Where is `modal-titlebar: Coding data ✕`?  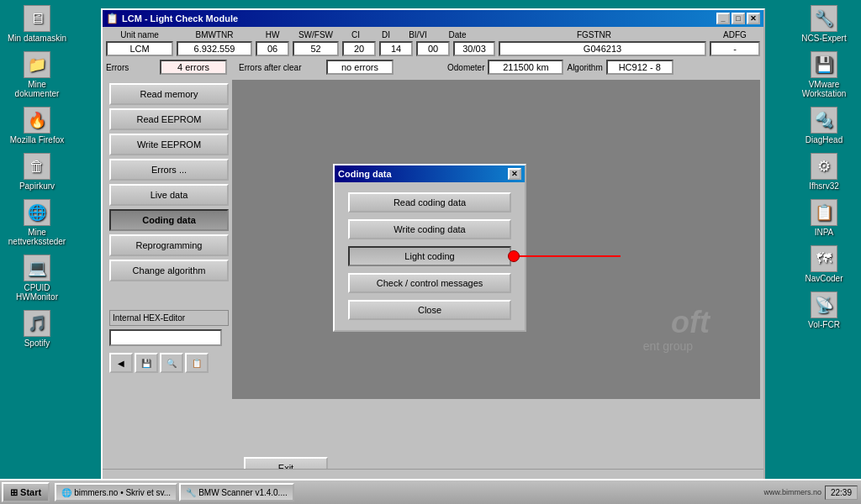
modal-titlebar: Coding data ✕ is located at coordinates (430, 174).